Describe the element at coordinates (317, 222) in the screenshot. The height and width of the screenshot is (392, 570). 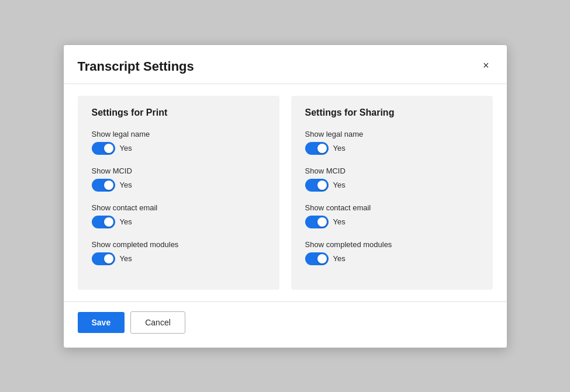
I see `sharing-contact-email-track` at that location.